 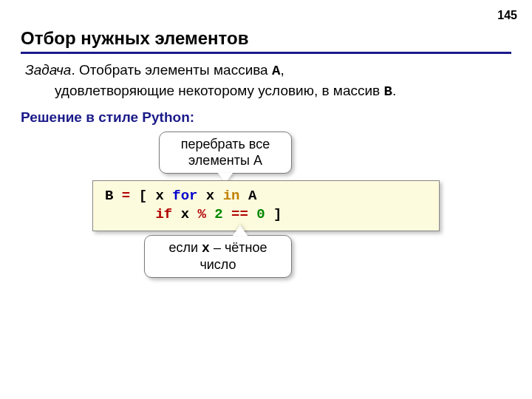 What do you see at coordinates (225, 145) in the screenshot?
I see `callout-iterate-line1: перебрать все` at bounding box center [225, 145].